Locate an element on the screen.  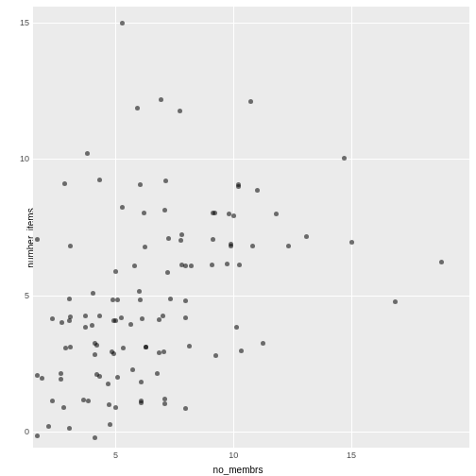
x-tick-label: 5 is located at coordinates (115, 455).